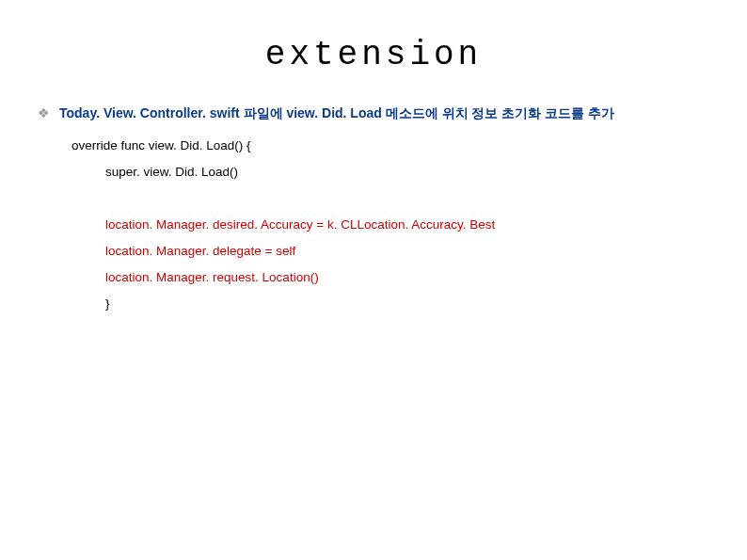 The width and height of the screenshot is (747, 560). What do you see at coordinates (409, 146) in the screenshot?
I see `code-line-override: override func view. Did. Load() {` at bounding box center [409, 146].